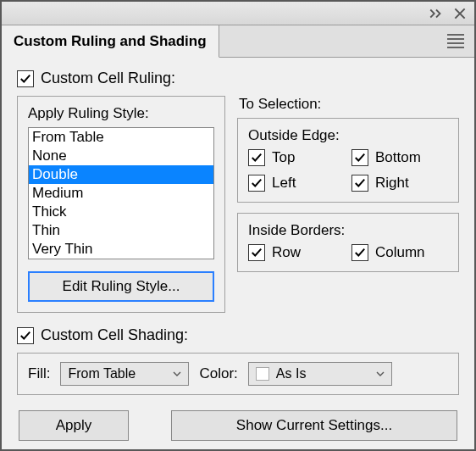 Image resolution: width=476 pixels, height=451 pixels. I want to click on list-item: Medium, so click(121, 193).